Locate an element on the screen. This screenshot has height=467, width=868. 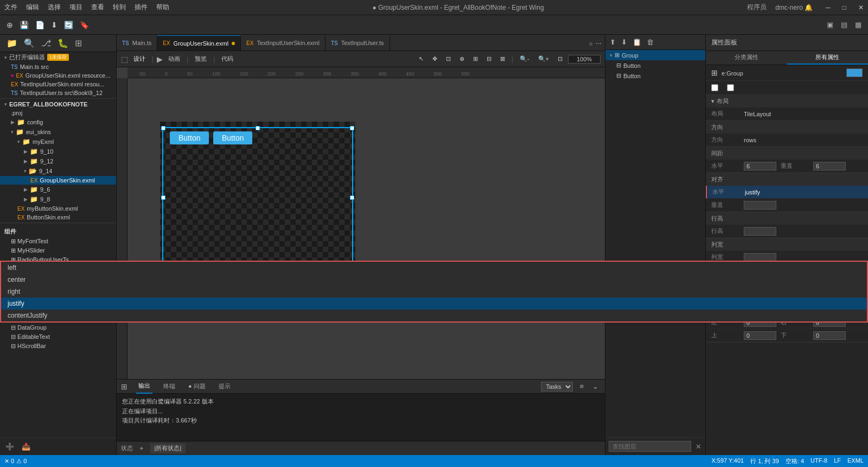
design-btn: 设计 is located at coordinates (139, 59).